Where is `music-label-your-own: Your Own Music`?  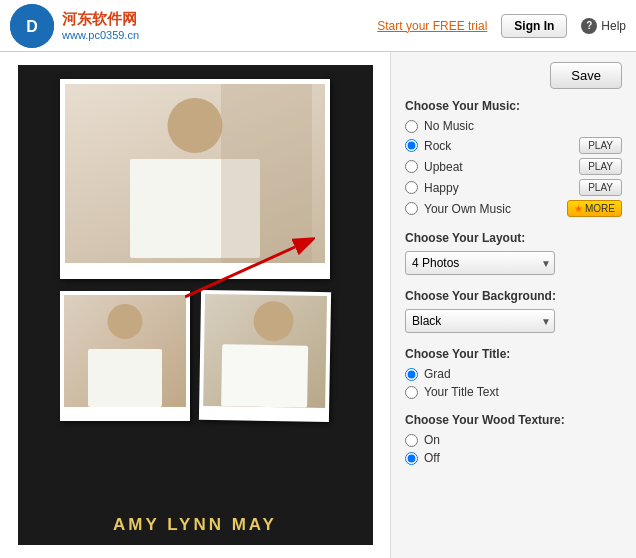
music-label-your-own: Your Own Music is located at coordinates (492, 209).